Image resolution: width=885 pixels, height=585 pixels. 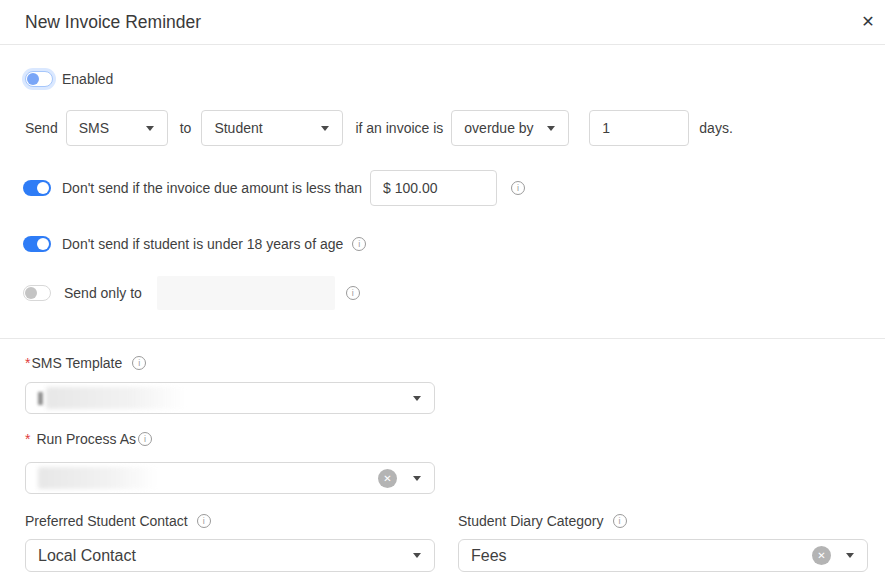 I want to click on preferred-contact-value: Local Contact, so click(x=87, y=556).